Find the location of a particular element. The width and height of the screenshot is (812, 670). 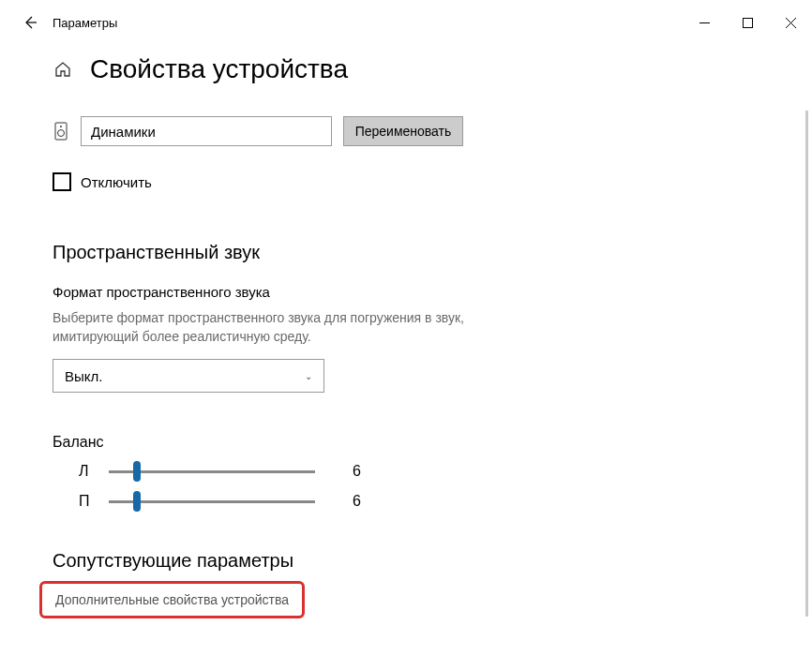

balance-right-label: П is located at coordinates (94, 501).